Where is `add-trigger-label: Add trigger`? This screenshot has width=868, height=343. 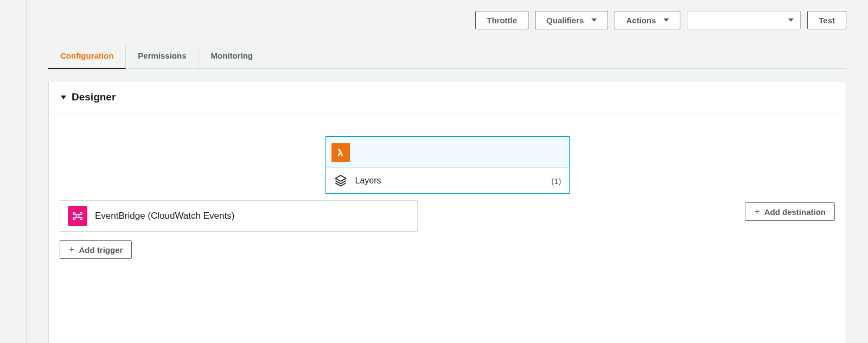 add-trigger-label: Add trigger is located at coordinates (101, 250).